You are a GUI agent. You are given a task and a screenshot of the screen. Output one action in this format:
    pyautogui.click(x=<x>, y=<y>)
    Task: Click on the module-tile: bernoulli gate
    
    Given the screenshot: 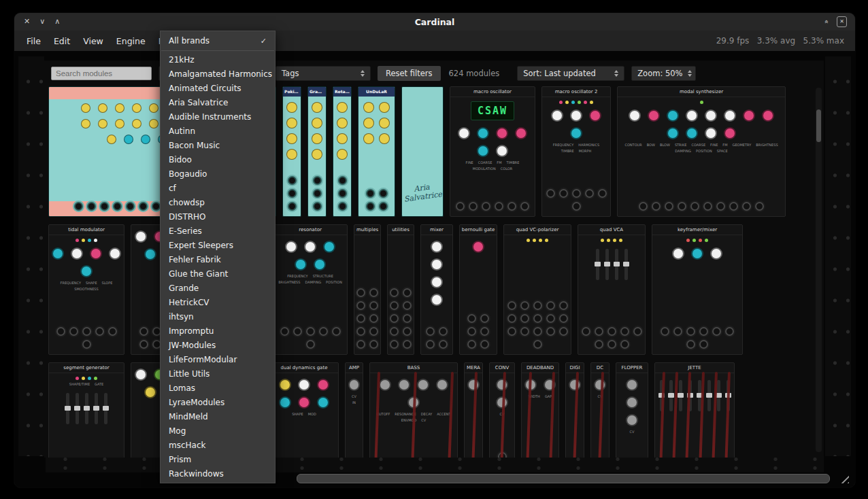 What is the action you would take?
    pyautogui.click(x=478, y=290)
    